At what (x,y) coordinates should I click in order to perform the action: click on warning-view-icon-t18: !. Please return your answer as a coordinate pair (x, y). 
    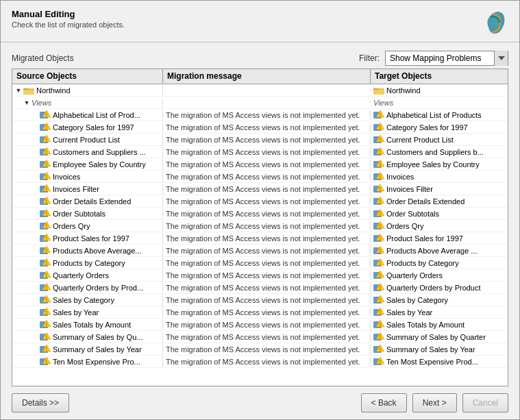
    Looking at the image, I should click on (379, 337).